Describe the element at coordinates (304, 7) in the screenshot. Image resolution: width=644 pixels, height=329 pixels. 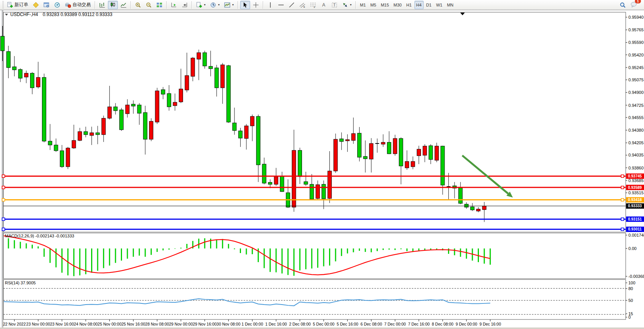
I see `svg-text: E` at that location.